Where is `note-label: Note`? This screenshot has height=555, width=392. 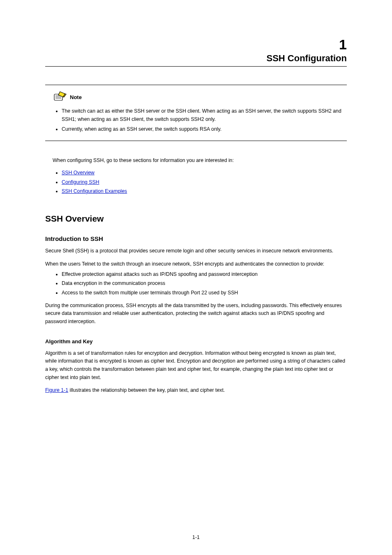
note-label: Note is located at coordinates (76, 97).